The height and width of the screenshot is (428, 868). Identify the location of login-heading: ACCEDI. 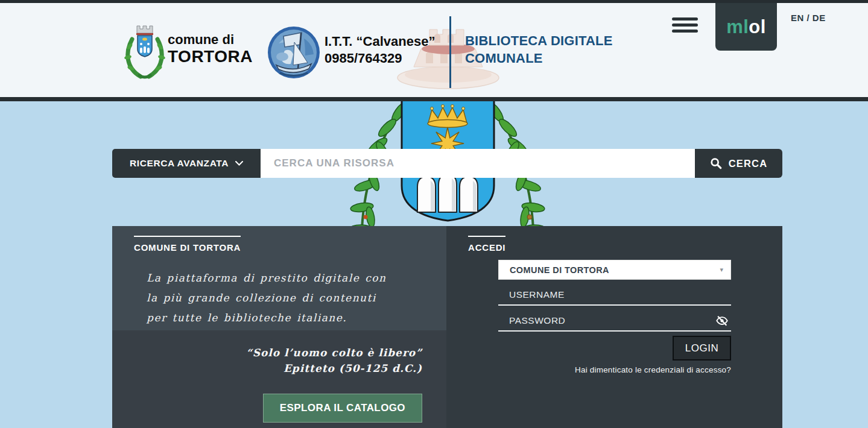
(487, 244).